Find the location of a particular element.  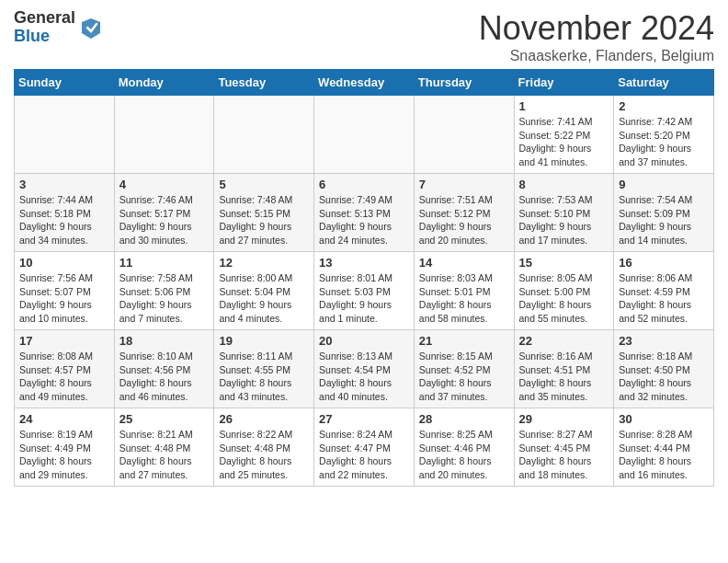

day-info-2-5: Sunrise: 8:05 AM Sunset: 5:00 PM Dayligh… is located at coordinates (564, 298).